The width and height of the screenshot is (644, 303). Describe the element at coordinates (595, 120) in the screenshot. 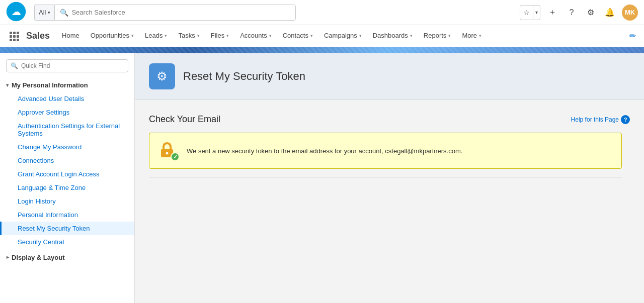

I see `help-link-label: Help for this Page` at that location.